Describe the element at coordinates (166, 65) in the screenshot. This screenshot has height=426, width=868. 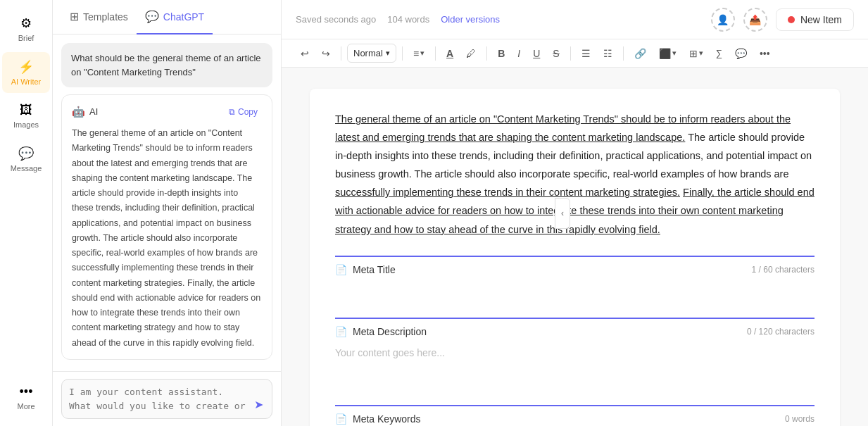
I see `user-message-text: What should be the general theme of an a…` at that location.